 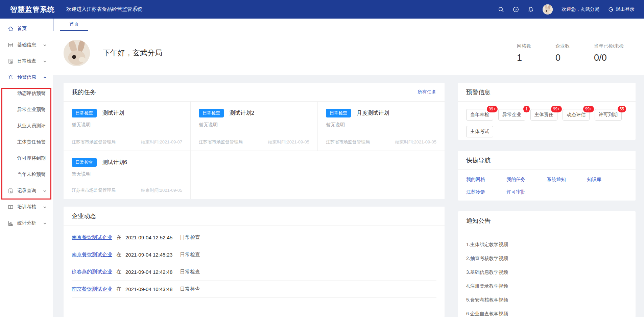 What do you see at coordinates (254, 272) in the screenshot?
I see `dynamics-row: 徐春燕的测试企业 在 2021-09-04 12:42:48 日常检查` at bounding box center [254, 272].